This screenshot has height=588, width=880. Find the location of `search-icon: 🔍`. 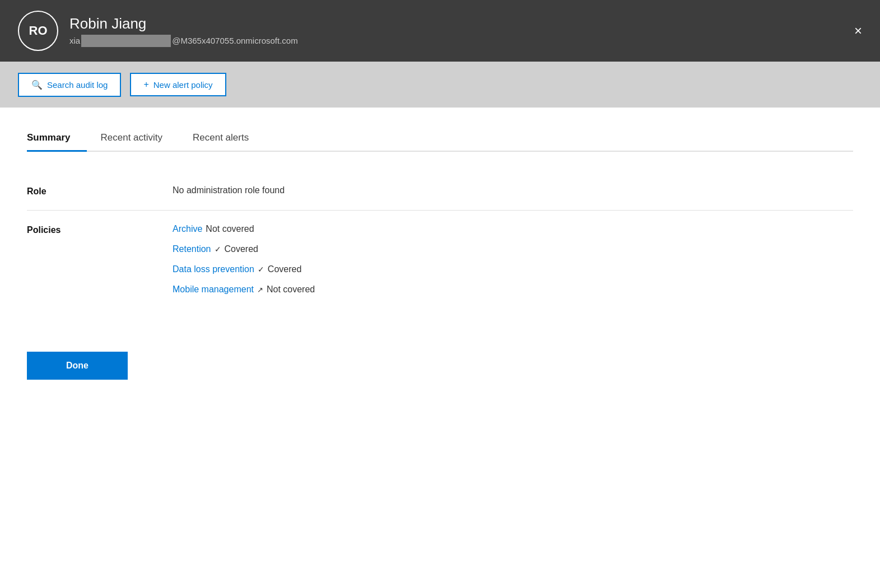

search-icon: 🔍 is located at coordinates (37, 85).